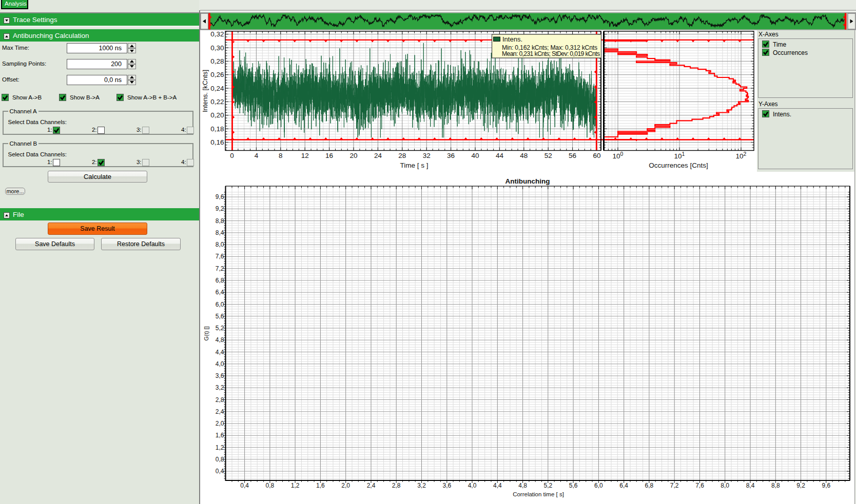 This screenshot has width=856, height=504. Describe the element at coordinates (217, 47) in the screenshot. I see `svg-text: 0,30` at that location.